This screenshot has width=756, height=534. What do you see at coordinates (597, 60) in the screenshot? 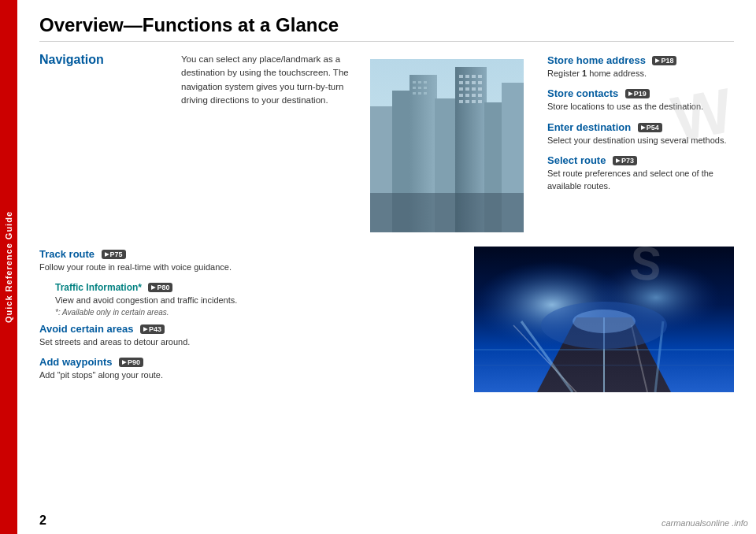
I see `feature-title-store-home: Store home address` at bounding box center [597, 60].